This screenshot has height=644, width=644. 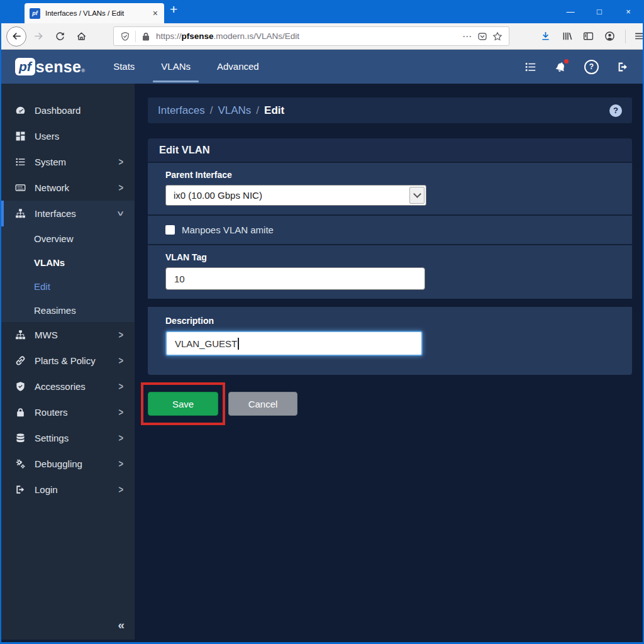 What do you see at coordinates (482, 36) in the screenshot?
I see `pocket-icon` at bounding box center [482, 36].